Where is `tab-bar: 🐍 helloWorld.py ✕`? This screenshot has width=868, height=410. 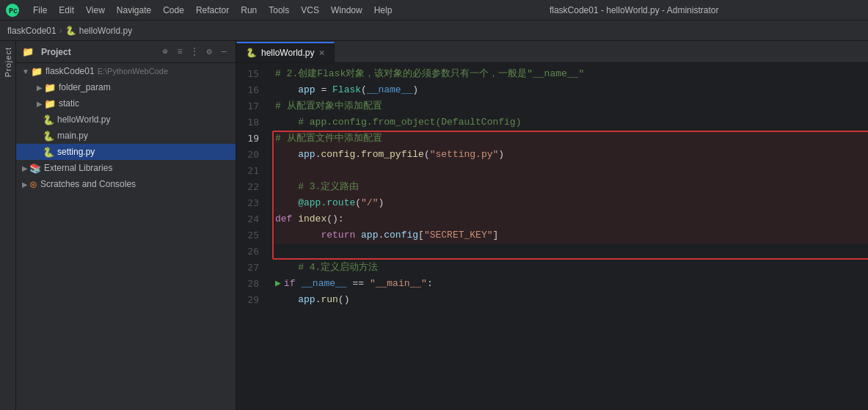 tab-bar: 🐍 helloWorld.py ✕ is located at coordinates (552, 52).